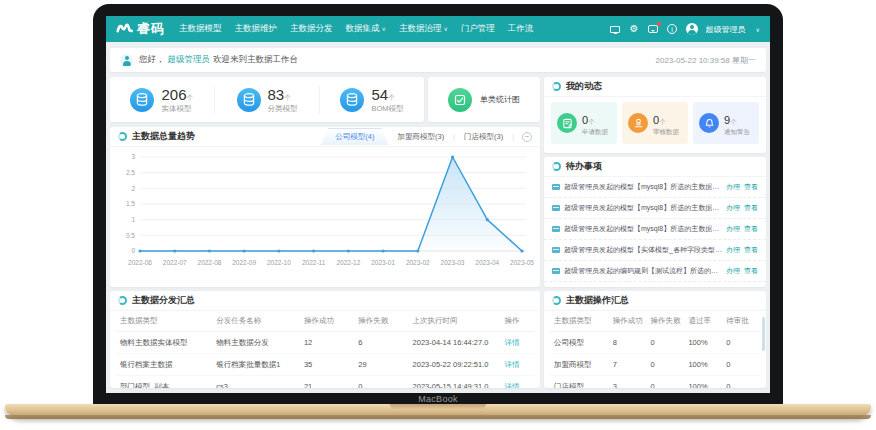 Image resolution: width=876 pixels, height=430 pixels. I want to click on table-row: 加盟商模型 7 0 100% 0, so click(655, 365).